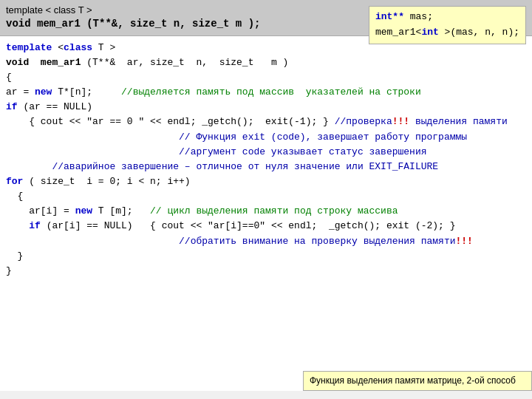  What do you see at coordinates (266, 167) in the screenshot?
I see `code-line-9: //аварийное завершение – отличное от нул…` at bounding box center [266, 167].